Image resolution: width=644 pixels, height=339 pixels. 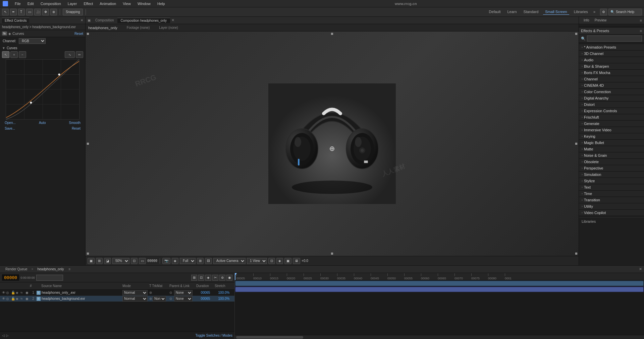 I want to click on layer-2-effects: fx, so click(x=23, y=299).